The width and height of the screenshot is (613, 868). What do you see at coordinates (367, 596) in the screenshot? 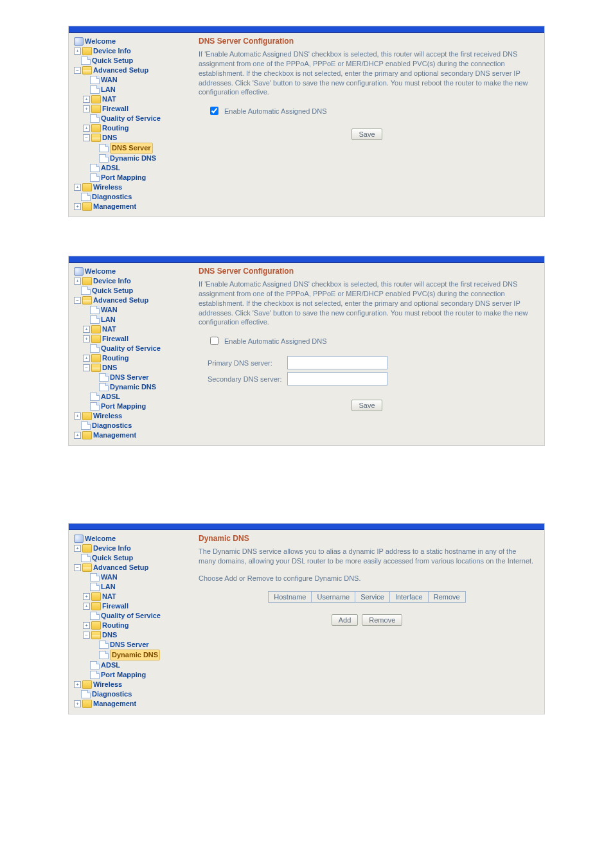
I see `table-header-row: Hostname Username Service Interface Remo…` at bounding box center [367, 596].